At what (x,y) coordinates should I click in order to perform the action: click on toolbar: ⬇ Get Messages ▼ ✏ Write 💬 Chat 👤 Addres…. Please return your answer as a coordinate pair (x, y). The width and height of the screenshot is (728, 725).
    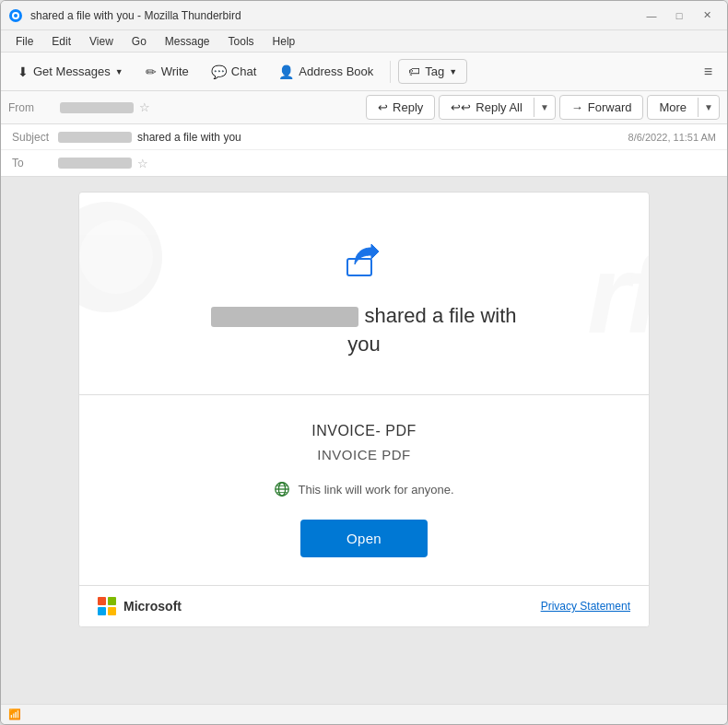
    Looking at the image, I should click on (364, 72).